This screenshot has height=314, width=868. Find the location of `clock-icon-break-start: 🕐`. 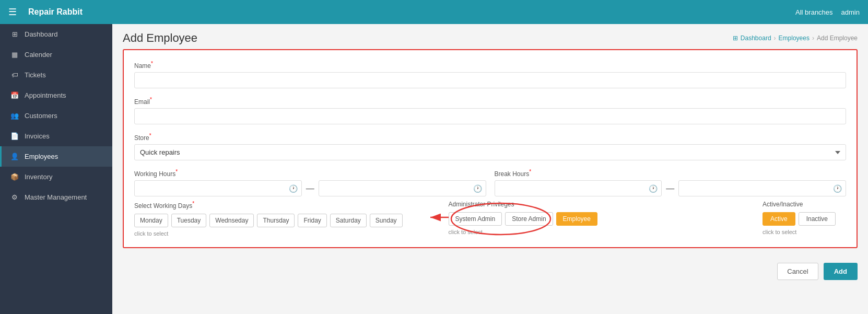

clock-icon-break-start: 🕐 is located at coordinates (653, 189).